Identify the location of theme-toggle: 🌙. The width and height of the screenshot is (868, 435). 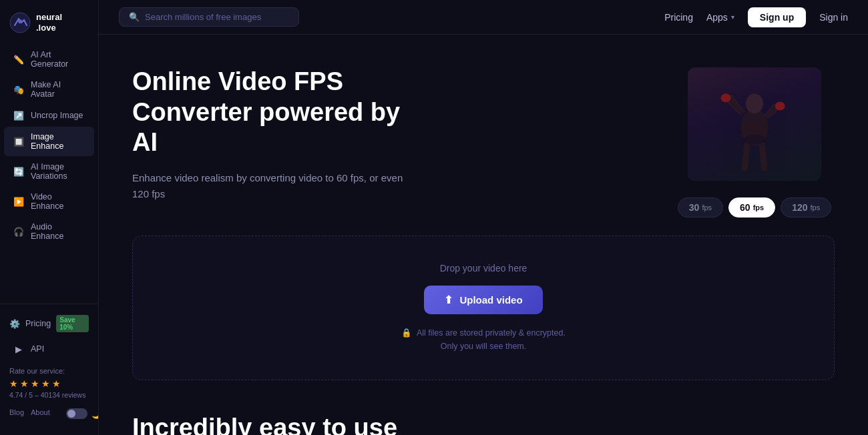
(77, 416).